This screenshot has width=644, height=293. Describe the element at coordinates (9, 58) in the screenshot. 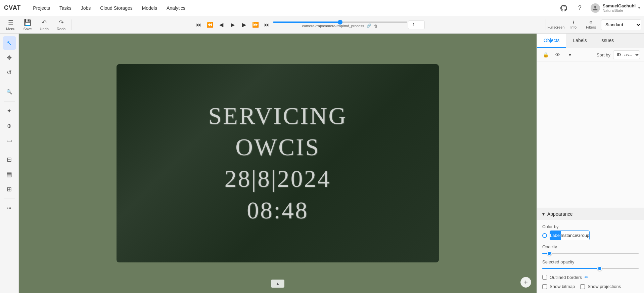

I see `move-tool: ✥` at that location.